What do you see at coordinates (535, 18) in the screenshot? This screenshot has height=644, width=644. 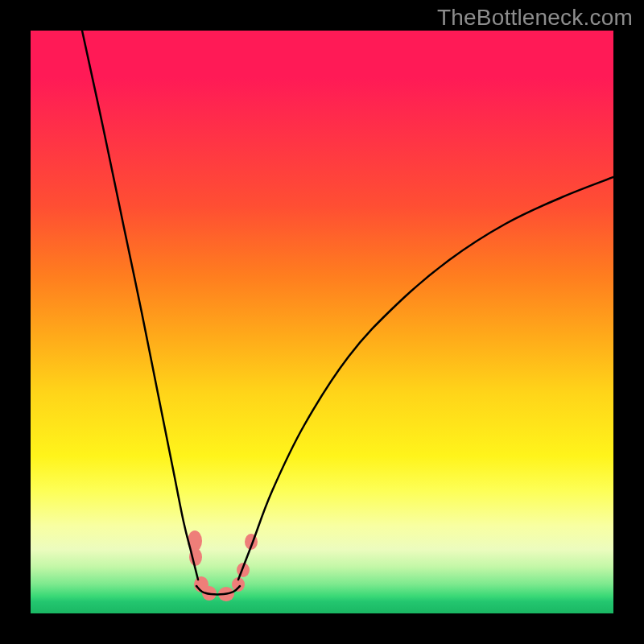 I see `watermark-text: TheBottleneck.com` at bounding box center [535, 18].